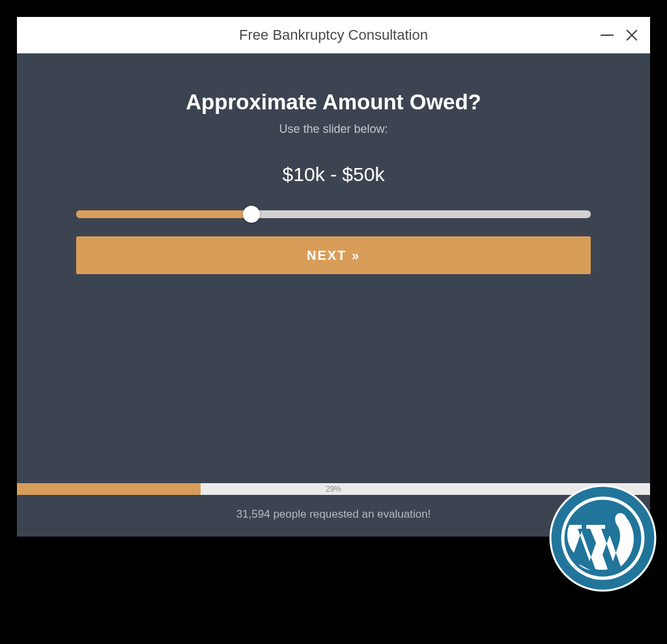 The image size is (667, 644). I want to click on minimize-button, so click(607, 35).